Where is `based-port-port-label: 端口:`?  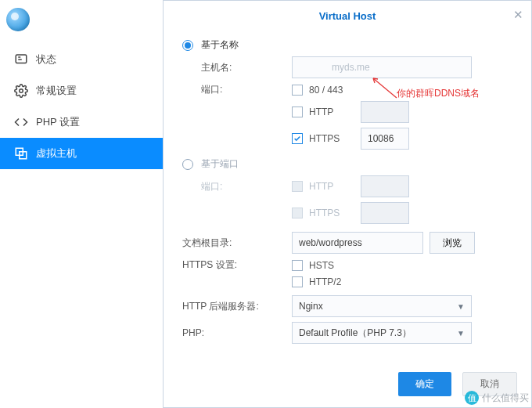
based-port-port-label: 端口: is located at coordinates (237, 186).